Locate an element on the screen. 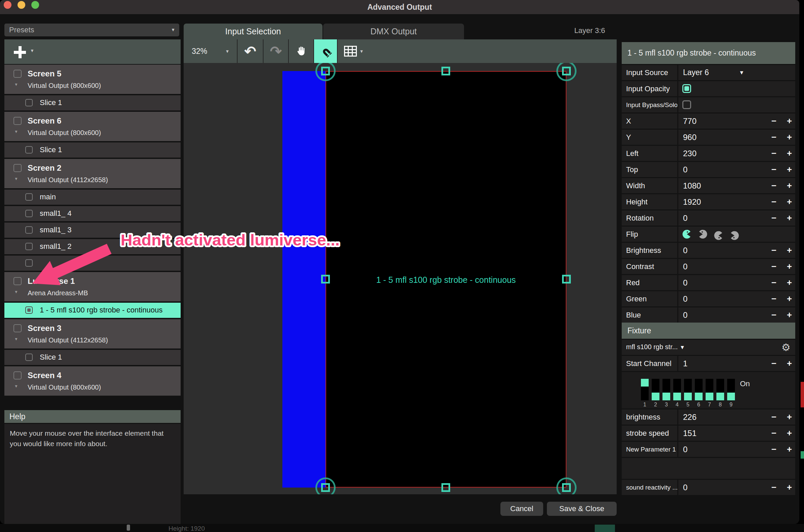 This screenshot has height=532, width=804. parameter-value: 1920 is located at coordinates (692, 202).